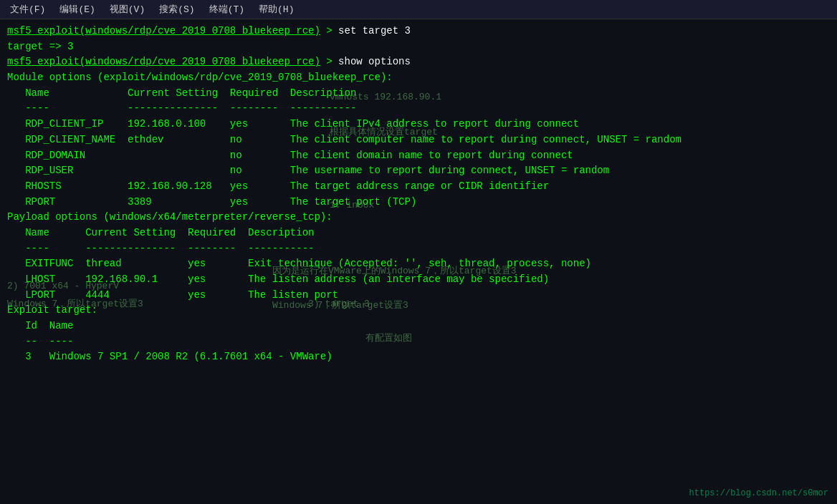  Describe the element at coordinates (27, 9) in the screenshot. I see `menu-item: 文件(F)` at that location.